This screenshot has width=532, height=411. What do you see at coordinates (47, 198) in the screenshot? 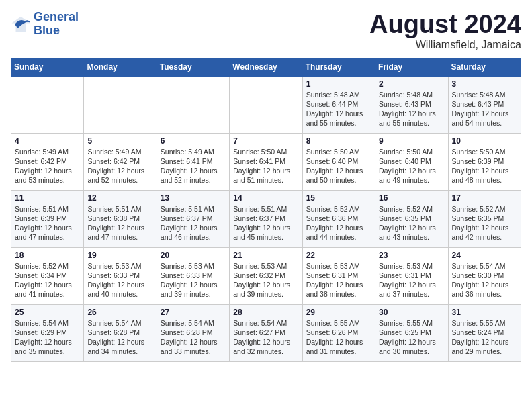
I see `day-number: 11` at bounding box center [47, 198].